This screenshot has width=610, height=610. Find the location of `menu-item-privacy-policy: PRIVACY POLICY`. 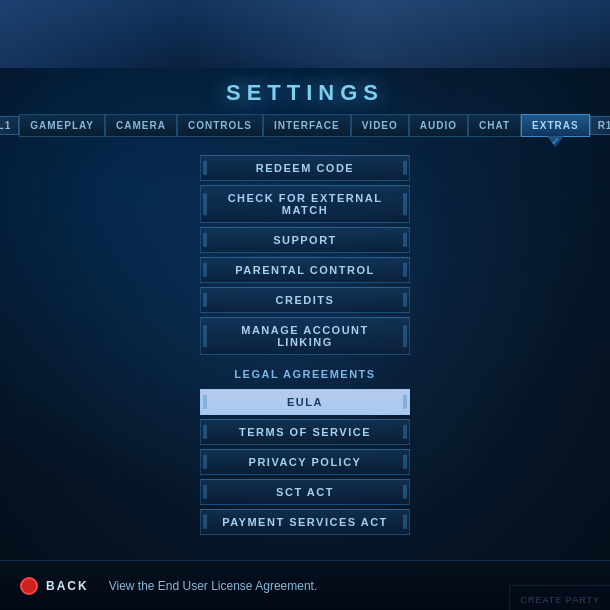

menu-item-privacy-policy: PRIVACY POLICY is located at coordinates (305, 462).